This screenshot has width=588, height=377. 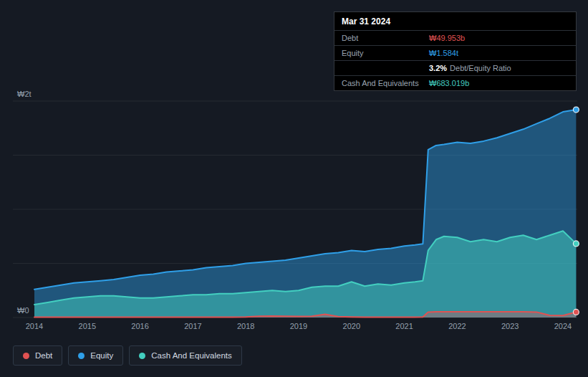 I want to click on x-axis-tick-label: 2019, so click(x=299, y=326).